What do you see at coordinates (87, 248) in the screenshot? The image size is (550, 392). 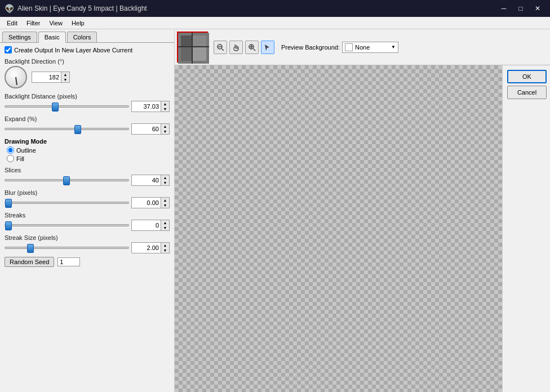 I see `streak-size-row: ▲ ▼` at bounding box center [87, 248].